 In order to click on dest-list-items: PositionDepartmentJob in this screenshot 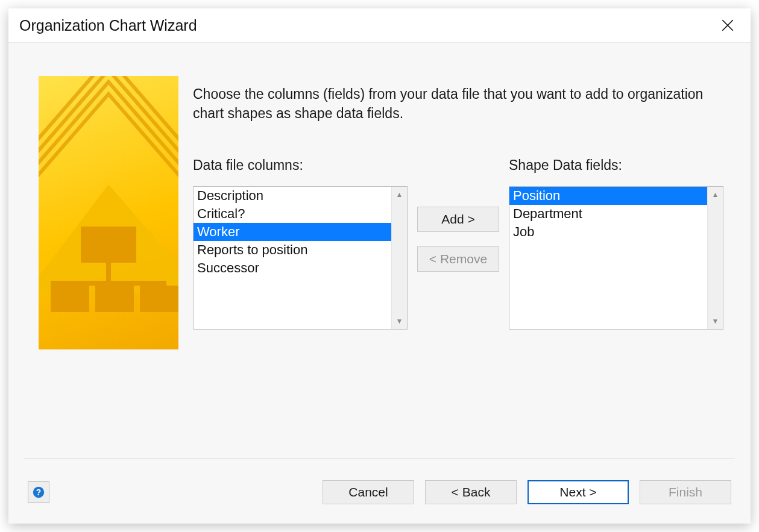, I will do `click(608, 258)`.